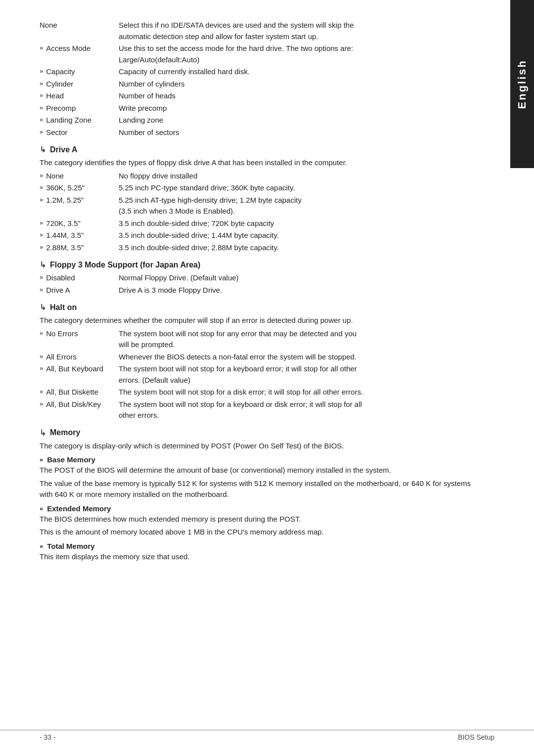  What do you see at coordinates (257, 308) in the screenshot?
I see `halt-on-heading: ↳ Halt on` at bounding box center [257, 308].